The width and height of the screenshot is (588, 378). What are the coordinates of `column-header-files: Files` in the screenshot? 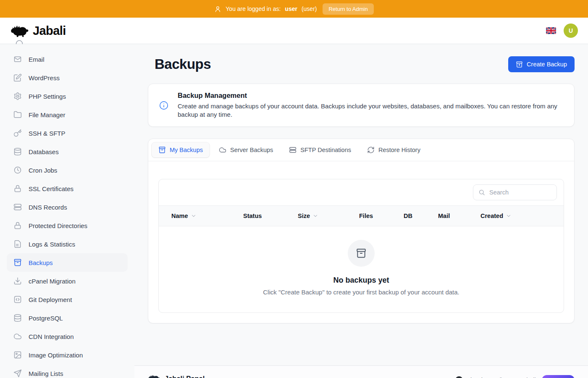 It's located at (381, 216).